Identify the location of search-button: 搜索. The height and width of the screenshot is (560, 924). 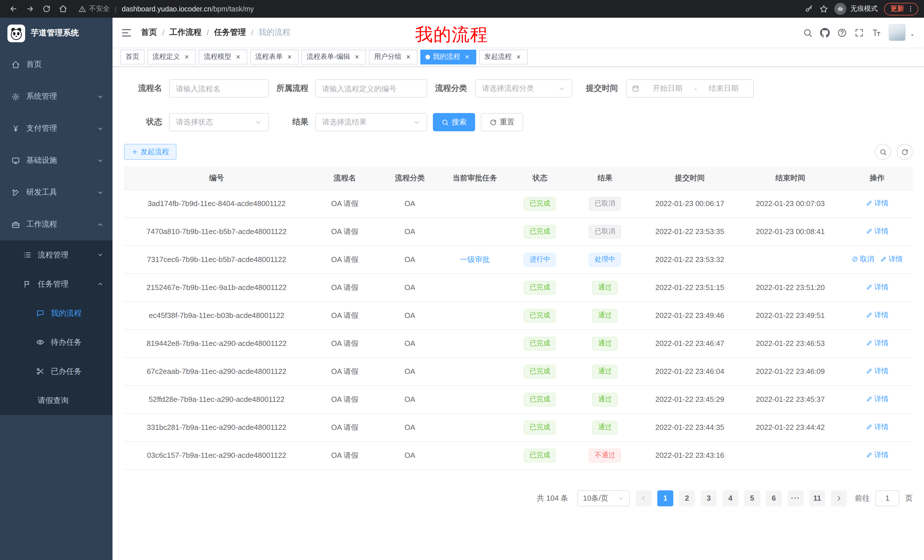
(454, 122).